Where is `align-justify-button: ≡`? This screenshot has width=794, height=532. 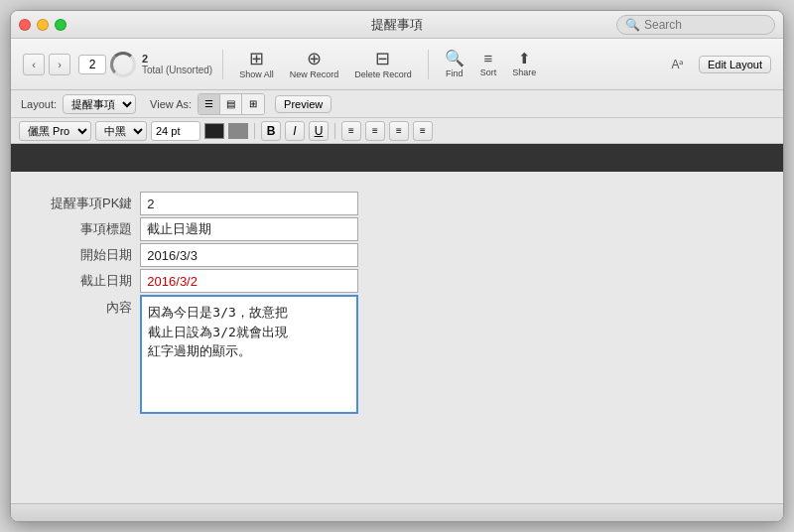 align-justify-button: ≡ is located at coordinates (423, 131).